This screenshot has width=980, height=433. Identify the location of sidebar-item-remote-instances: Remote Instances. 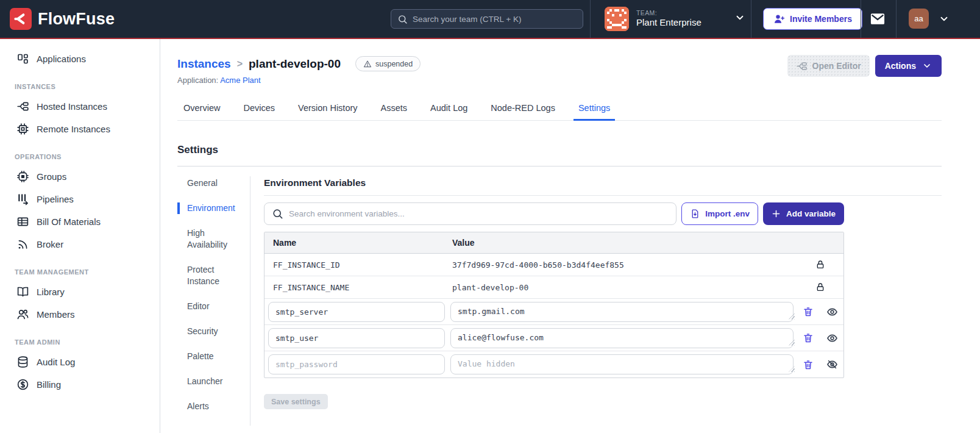
(80, 129).